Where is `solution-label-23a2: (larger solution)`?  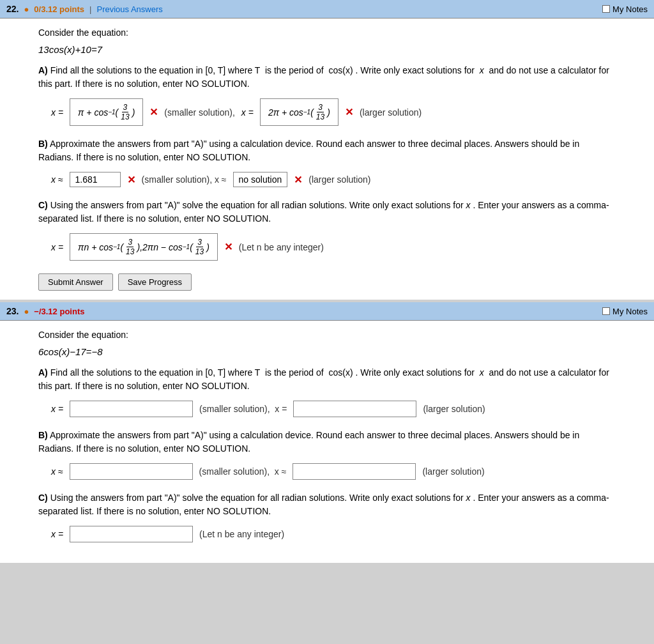
solution-label-23a2: (larger solution) is located at coordinates (453, 409).